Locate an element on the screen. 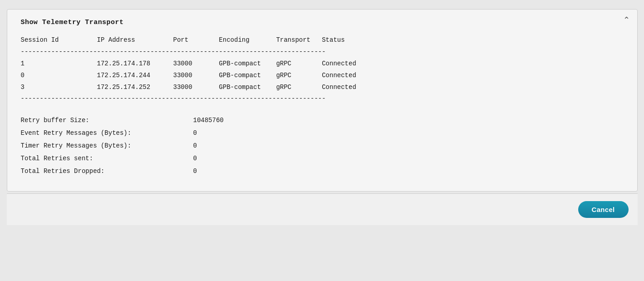 Image resolution: width=644 pixels, height=281 pixels. panel-title: Show Telemetry Transport is located at coordinates (322, 23).